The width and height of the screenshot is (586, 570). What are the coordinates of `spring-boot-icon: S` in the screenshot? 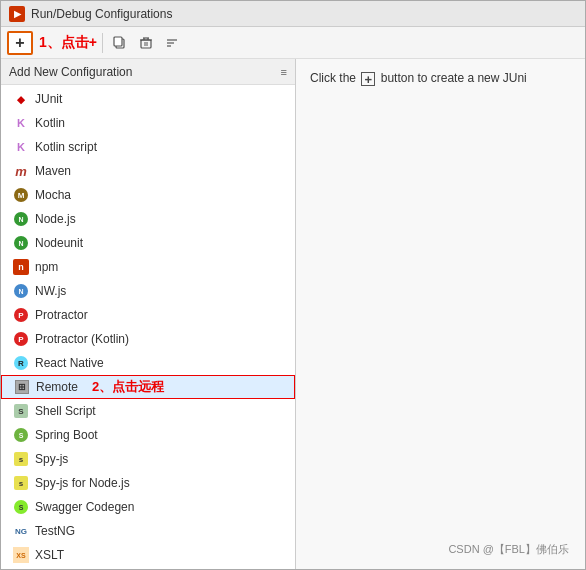 It's located at (21, 435).